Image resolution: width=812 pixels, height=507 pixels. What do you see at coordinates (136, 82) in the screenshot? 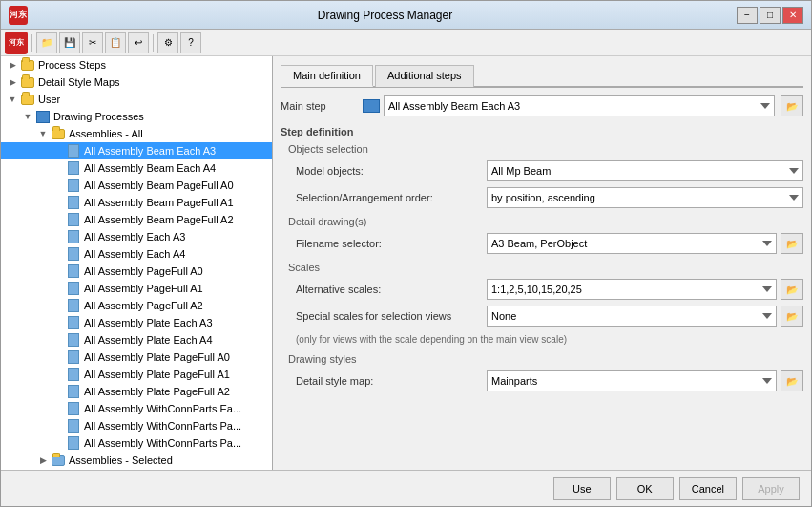
I see `tree-item-detail-style-maps: ▶ Detail Style Maps` at bounding box center [136, 82].